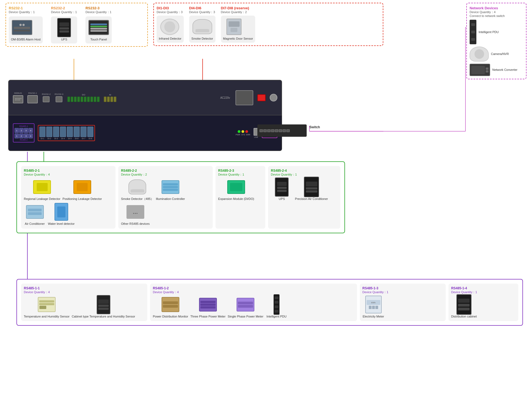  Describe the element at coordinates (254, 307) in the screenshot. I see `rs485-1-2-devices: Power Distribution Monitor Three Phase P…` at that location.